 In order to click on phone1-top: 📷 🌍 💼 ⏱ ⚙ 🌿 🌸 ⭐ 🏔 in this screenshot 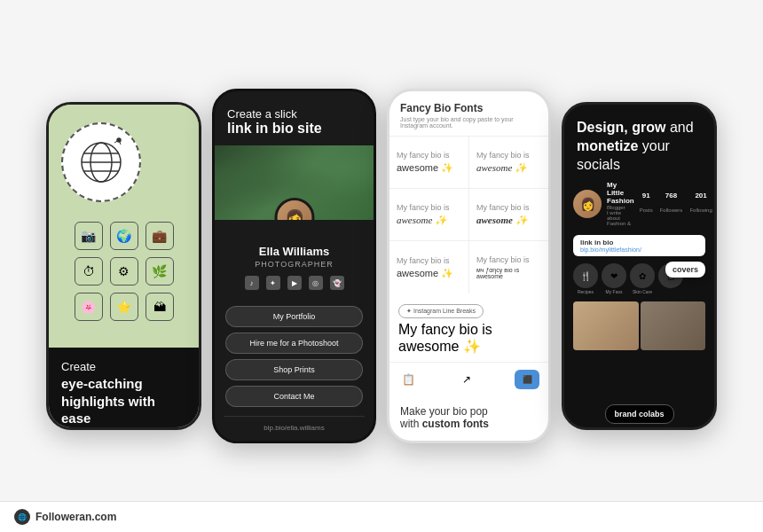, I will do `click(124, 226)`.